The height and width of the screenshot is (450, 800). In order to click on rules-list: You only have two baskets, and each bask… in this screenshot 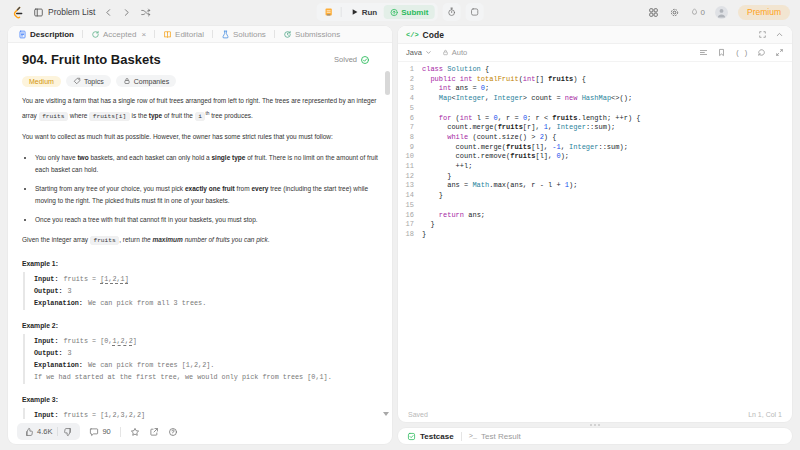, I will do `click(200, 190)`.